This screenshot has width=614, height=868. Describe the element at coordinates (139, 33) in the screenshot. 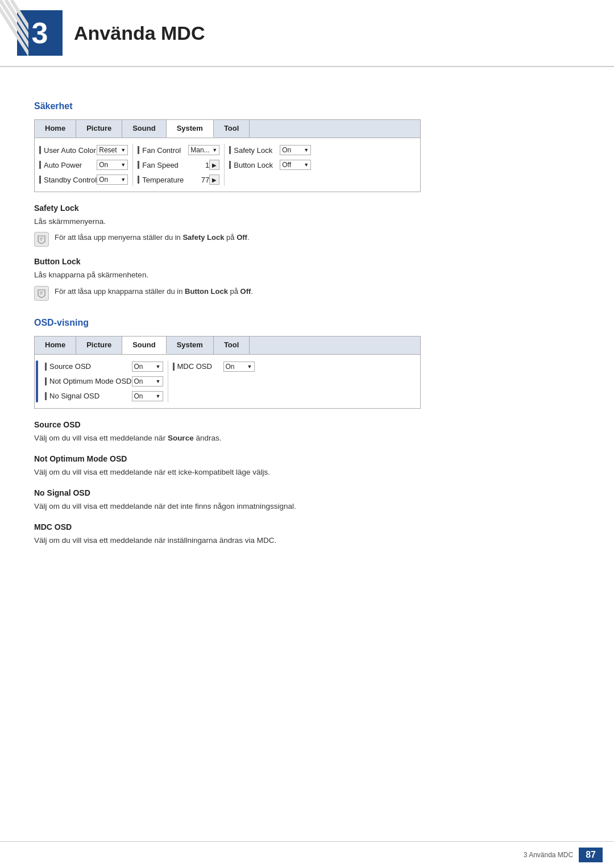

I see `chapter-title: Använda MDC` at that location.